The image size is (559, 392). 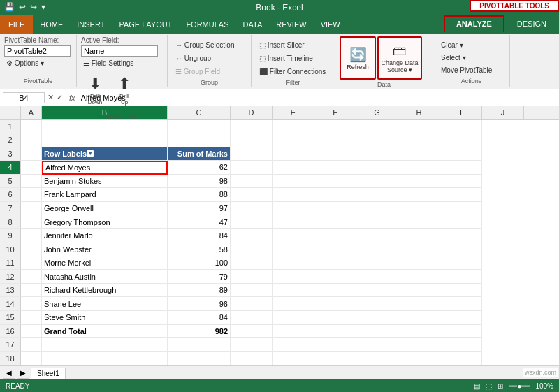 What do you see at coordinates (199, 332) in the screenshot?
I see `cell-c16-grand-total: 982` at bounding box center [199, 332].